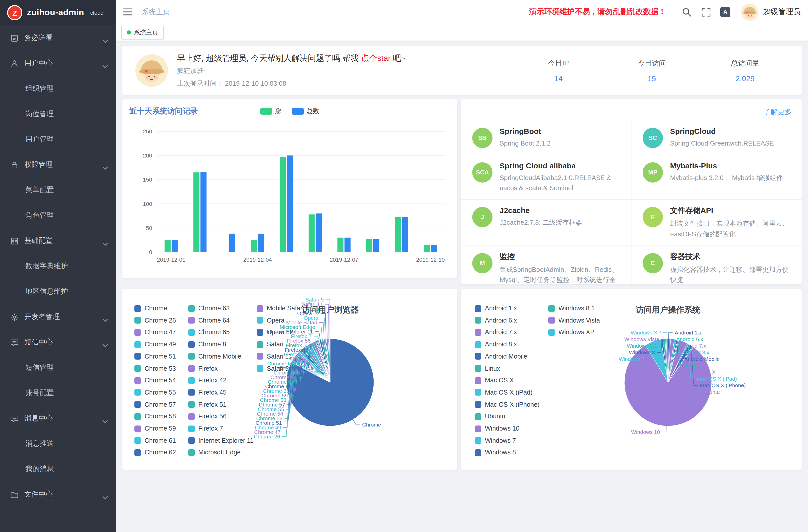  I want to click on message-icon, so click(14, 418).